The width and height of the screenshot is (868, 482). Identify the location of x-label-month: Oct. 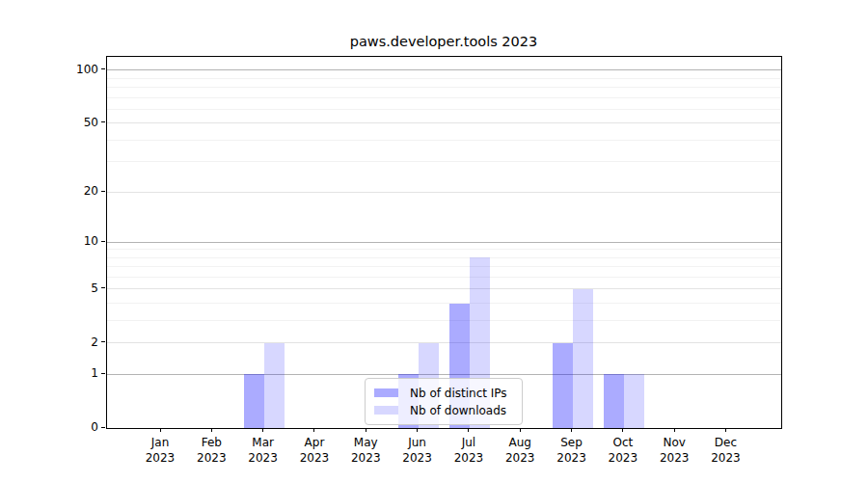
(623, 443).